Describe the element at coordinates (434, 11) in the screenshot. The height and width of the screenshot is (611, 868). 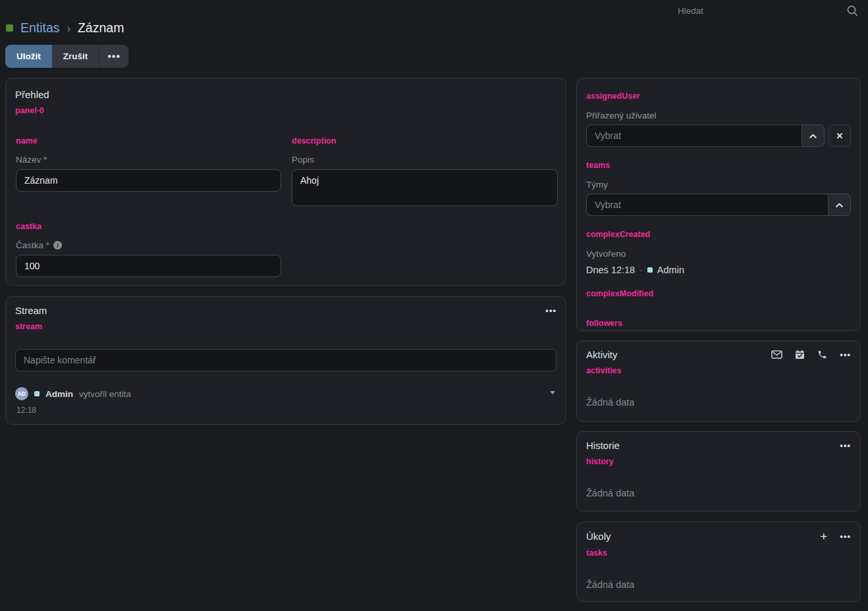
I see `top-navbar` at that location.